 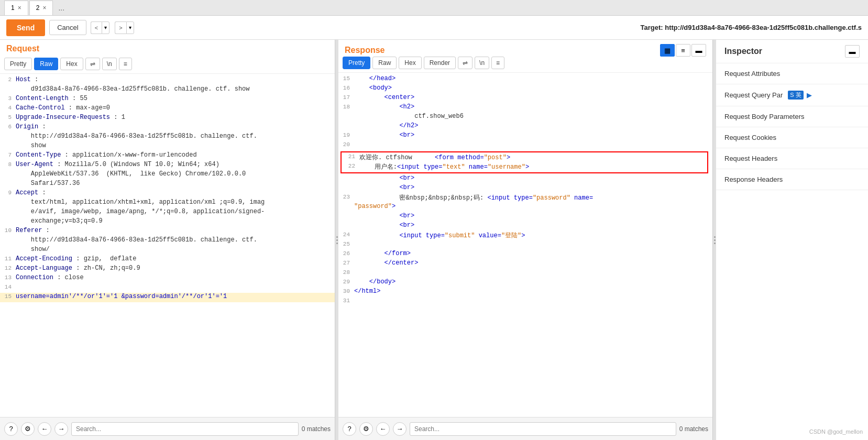 I want to click on response-line-26: 26 </form>, so click(x=525, y=255).